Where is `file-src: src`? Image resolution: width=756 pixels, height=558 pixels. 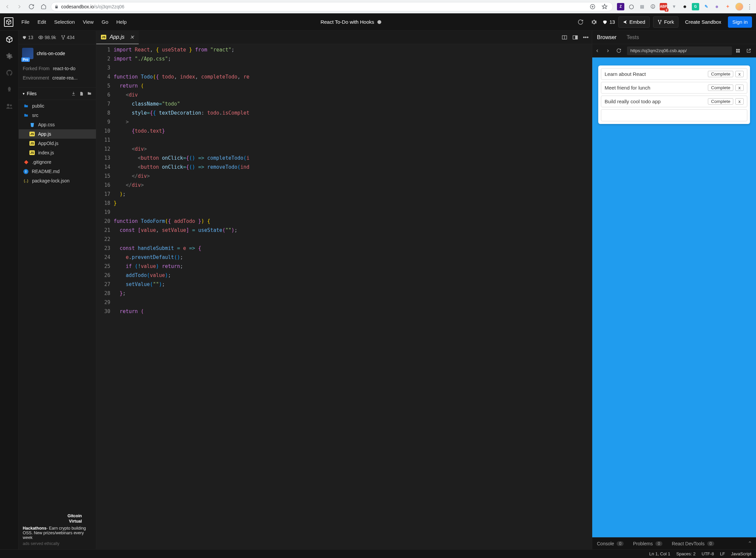 file-src: src is located at coordinates (57, 115).